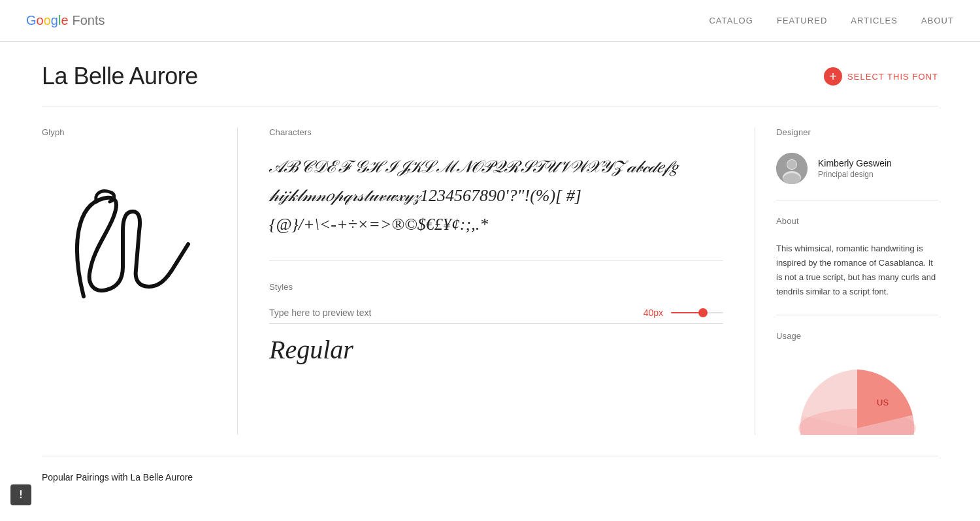 The image size is (980, 521). Describe the element at coordinates (857, 155) in the screenshot. I see `designer-section: Designer Kimberly` at that location.